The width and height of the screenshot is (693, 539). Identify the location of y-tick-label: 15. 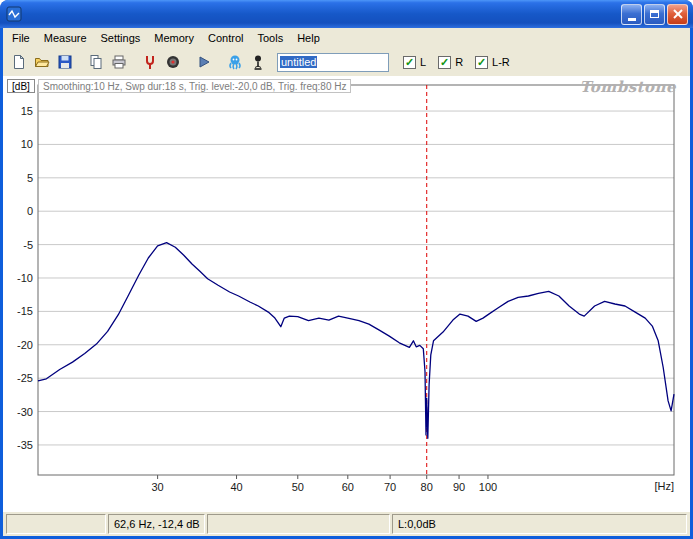
(27, 111).